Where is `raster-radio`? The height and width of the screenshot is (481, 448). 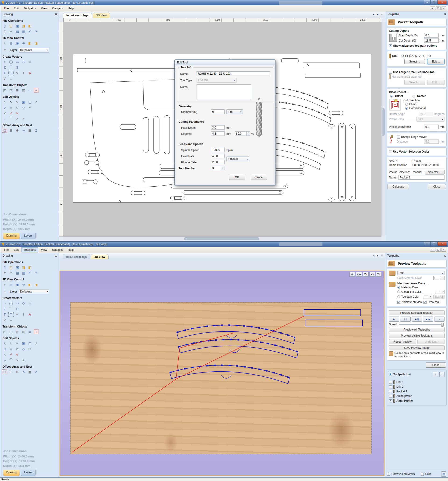
raster-radio is located at coordinates (414, 96).